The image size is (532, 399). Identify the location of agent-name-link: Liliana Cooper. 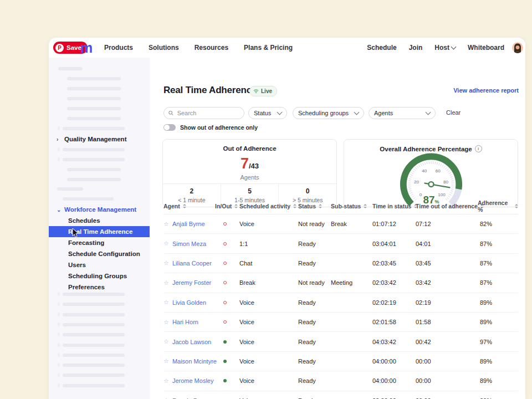
(192, 263).